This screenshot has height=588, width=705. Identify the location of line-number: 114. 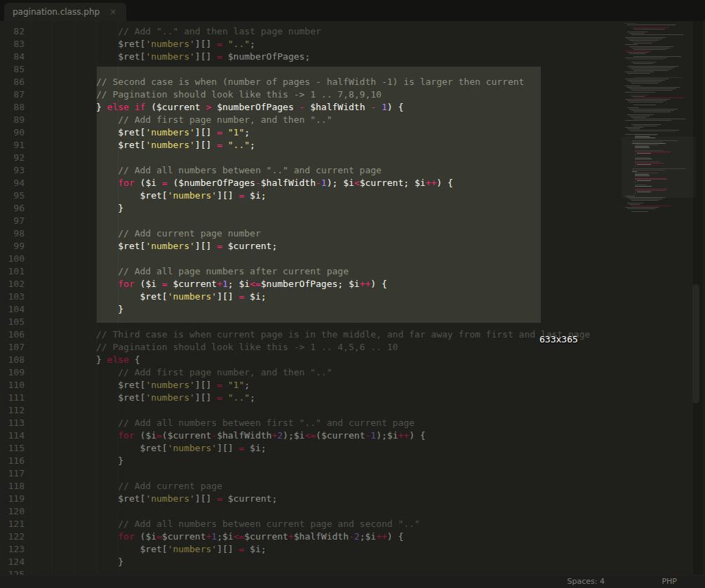
(13, 436).